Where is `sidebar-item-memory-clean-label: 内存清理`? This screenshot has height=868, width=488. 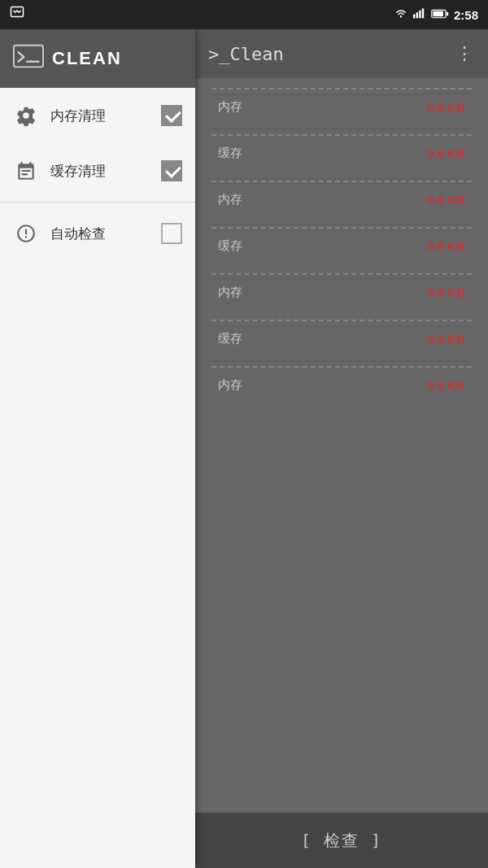
sidebar-item-memory-clean-label: 内存清理 is located at coordinates (106, 116).